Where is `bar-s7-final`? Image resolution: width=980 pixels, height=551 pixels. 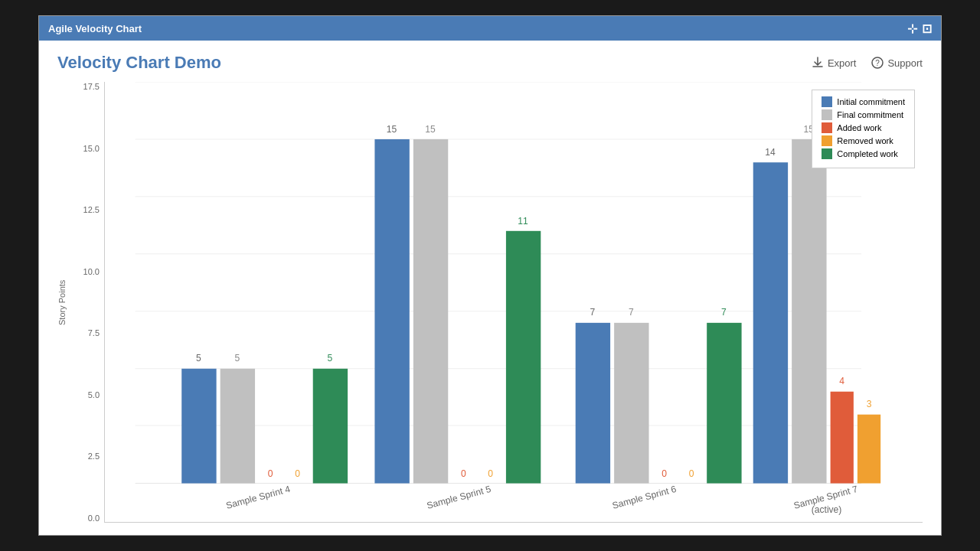 bar-s7-final is located at coordinates (808, 311).